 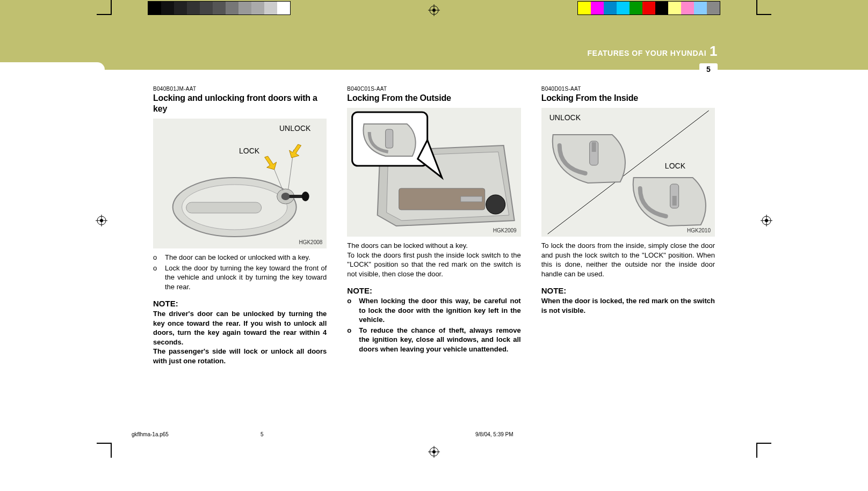 What do you see at coordinates (647, 53) in the screenshot?
I see `section-title: FEATURES OF YOUR HYUNDAI` at bounding box center [647, 53].